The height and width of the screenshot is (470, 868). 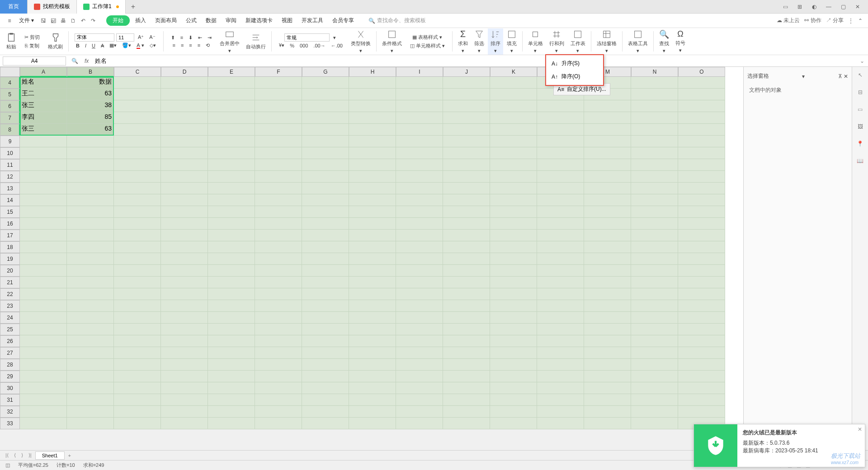 I want to click on cell-H12, so click(x=373, y=177).